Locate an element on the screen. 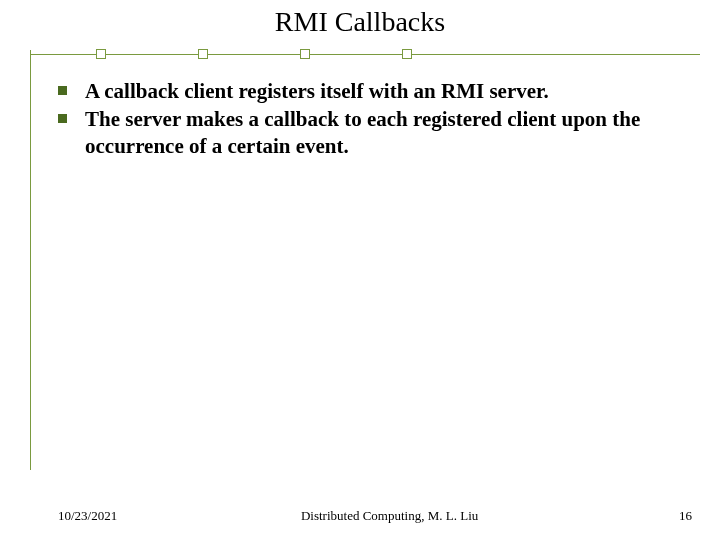 The image size is (720, 540). bullet-text: The server makes a callback to each regi… is located at coordinates (382, 132).